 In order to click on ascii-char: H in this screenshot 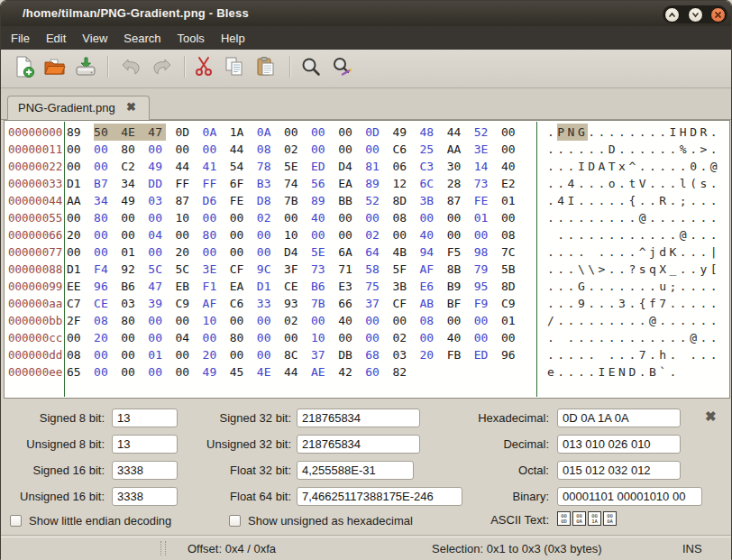, I will do `click(685, 132)`.